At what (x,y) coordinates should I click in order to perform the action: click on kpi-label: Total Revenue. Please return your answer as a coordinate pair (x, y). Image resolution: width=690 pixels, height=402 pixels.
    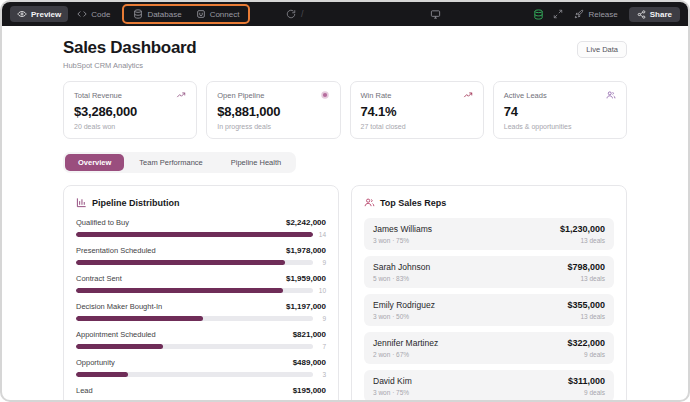
    Looking at the image, I should click on (98, 96).